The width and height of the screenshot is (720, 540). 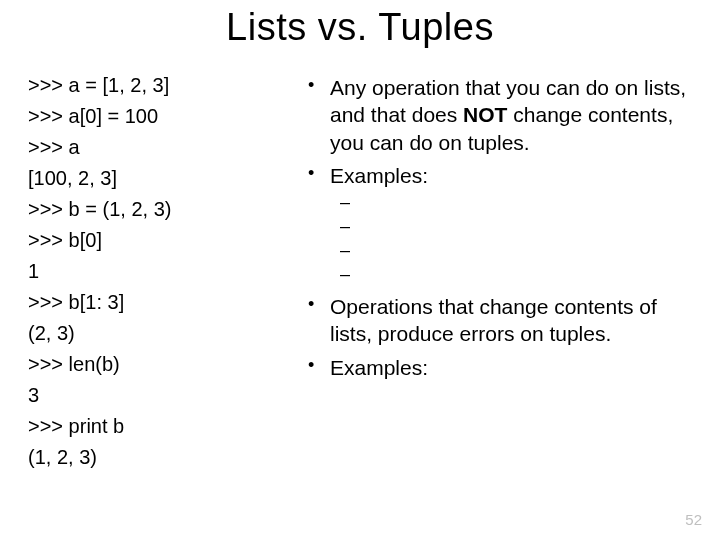 What do you see at coordinates (128, 272) in the screenshot?
I see `code-line: 1` at bounding box center [128, 272].